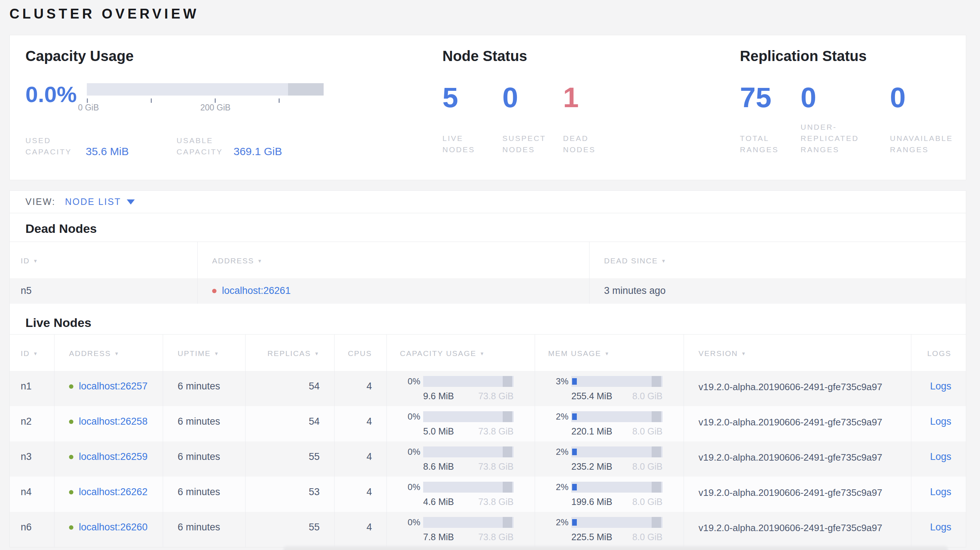  Describe the element at coordinates (460, 389) in the screenshot. I see `node-capacity-usage-cell: 0% 9.6 MiB73.8 GiB` at that location.